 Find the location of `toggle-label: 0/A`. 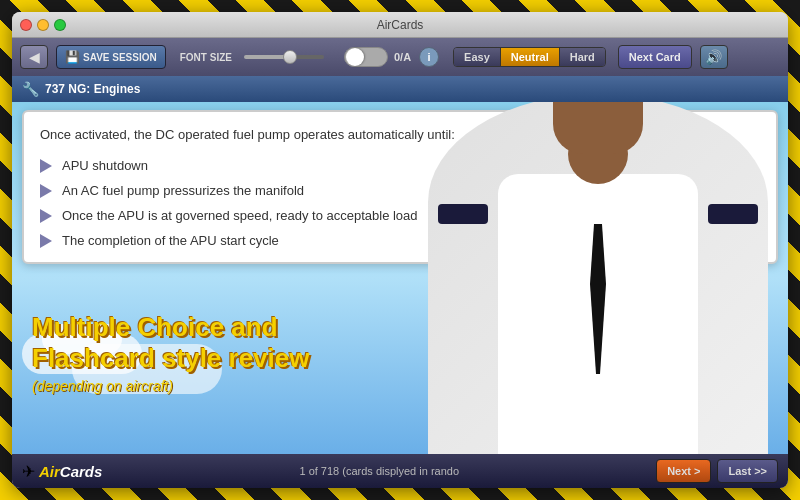

toggle-label: 0/A is located at coordinates (402, 57).